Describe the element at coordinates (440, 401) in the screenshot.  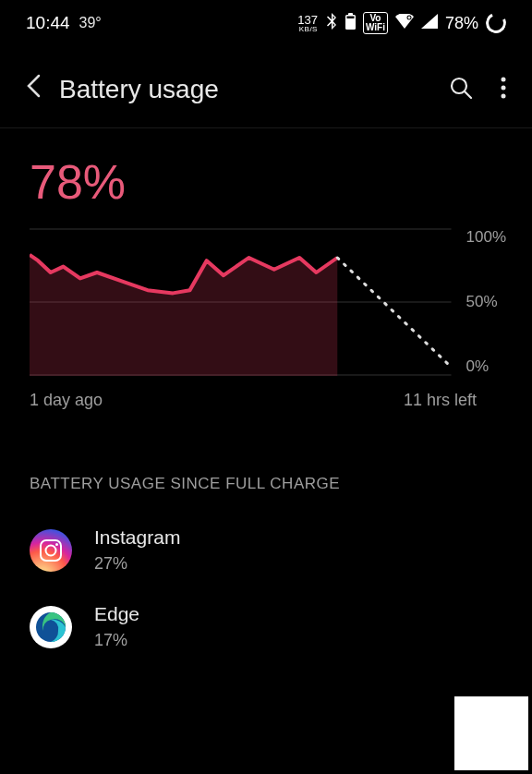
I see `x-label-end: 11 hrs left` at that location.